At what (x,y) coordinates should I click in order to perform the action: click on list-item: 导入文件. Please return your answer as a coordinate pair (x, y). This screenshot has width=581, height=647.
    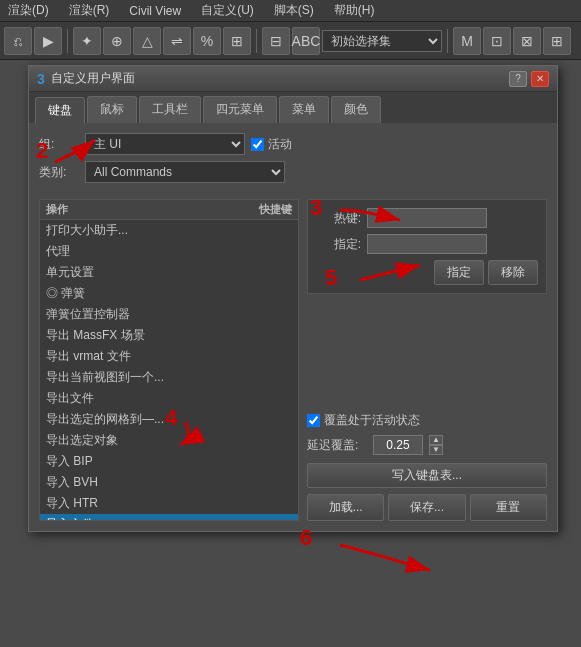
    Looking at the image, I should click on (169, 517).